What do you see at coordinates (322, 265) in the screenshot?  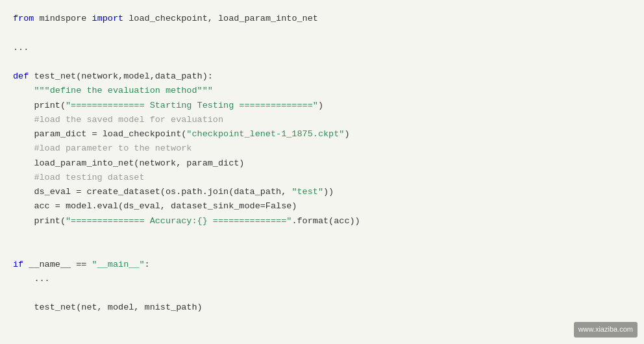 I see `code-line-18: if __name__ == "__main__":` at bounding box center [322, 265].